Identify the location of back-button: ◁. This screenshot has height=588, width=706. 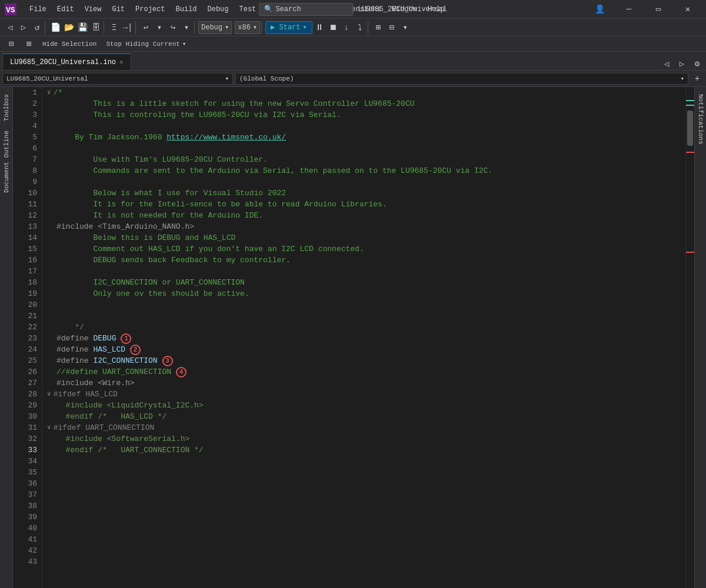
(10, 28).